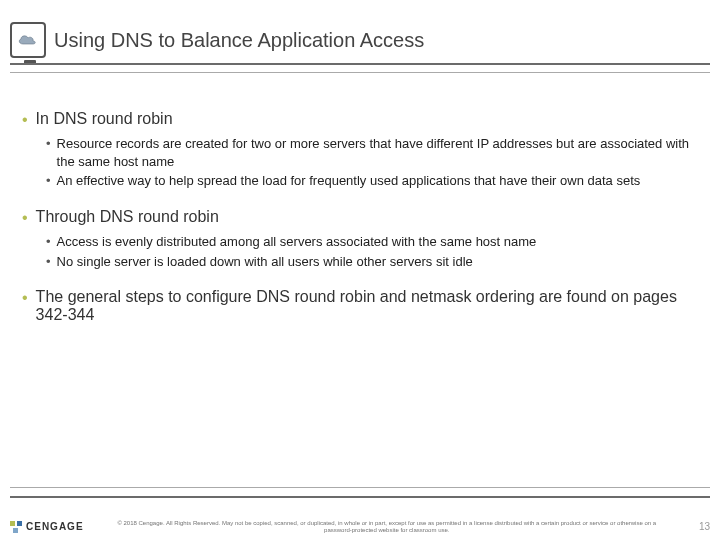 The height and width of the screenshot is (540, 720). What do you see at coordinates (378, 152) in the screenshot?
I see `bullet-text: Resource records are created for two or …` at bounding box center [378, 152].